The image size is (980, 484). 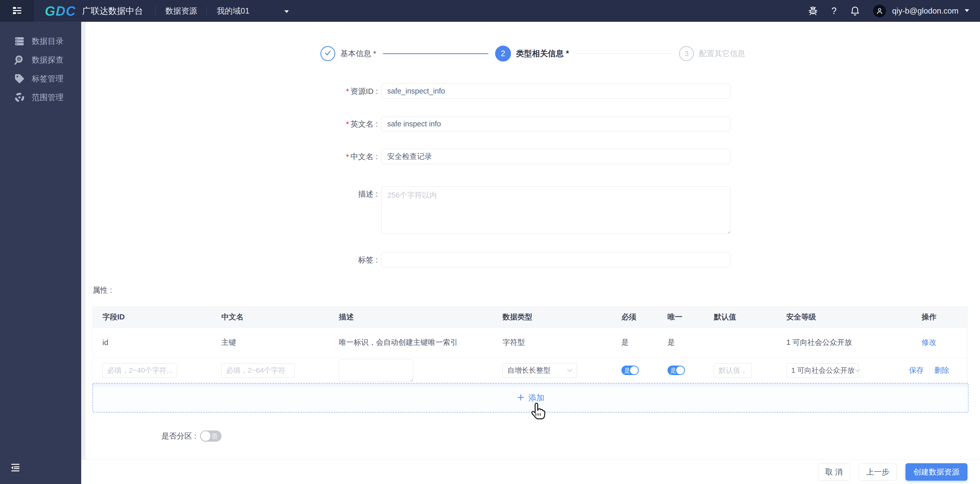 I want to click on previous-step-button: 上一步, so click(x=878, y=472).